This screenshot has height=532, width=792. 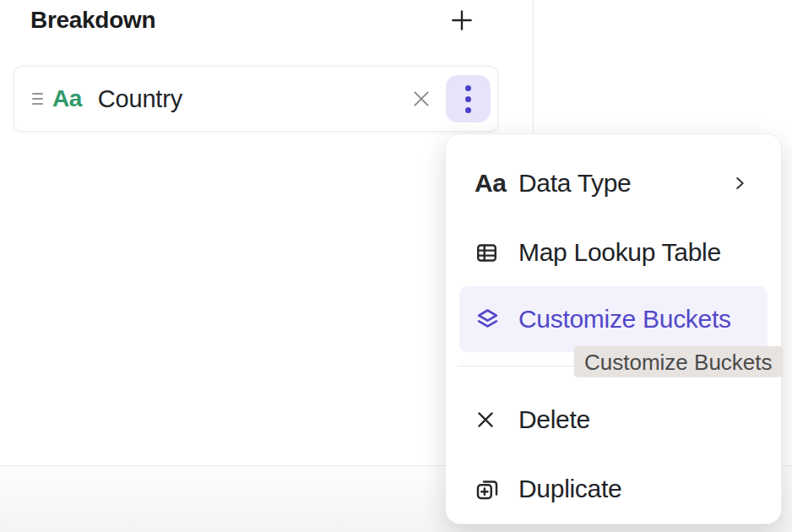 I want to click on layers-icon, so click(x=490, y=319).